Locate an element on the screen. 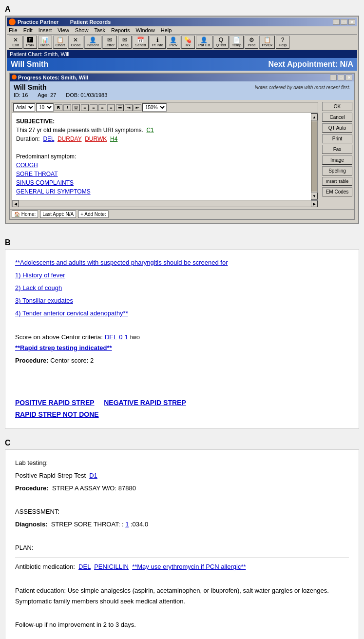  tb-help: ?Help is located at coordinates (283, 42).